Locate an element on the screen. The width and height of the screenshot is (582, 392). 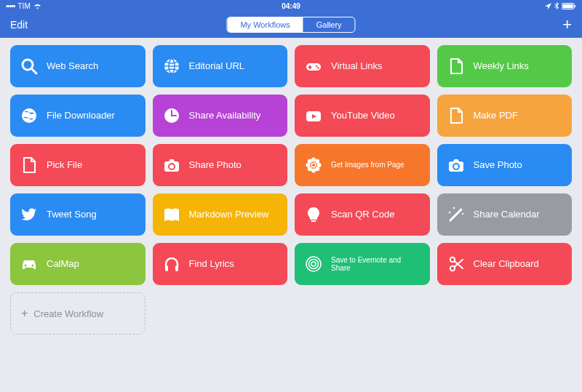
gamepad-icon is located at coordinates (314, 66).